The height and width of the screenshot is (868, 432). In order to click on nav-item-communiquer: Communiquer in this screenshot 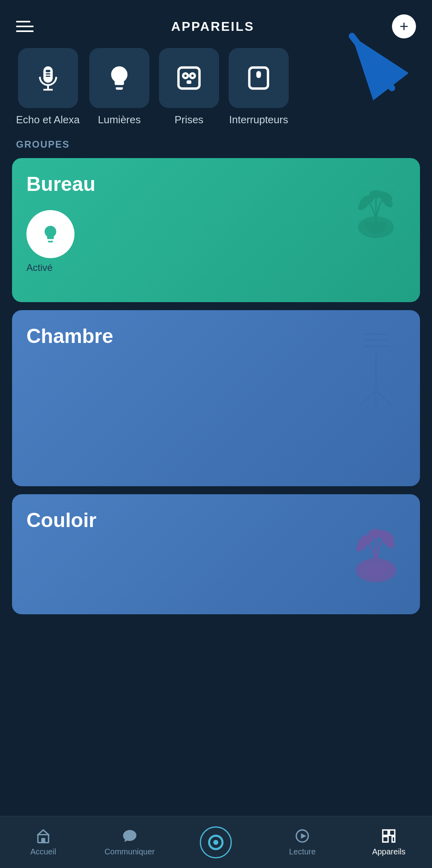, I will do `click(130, 842)`.